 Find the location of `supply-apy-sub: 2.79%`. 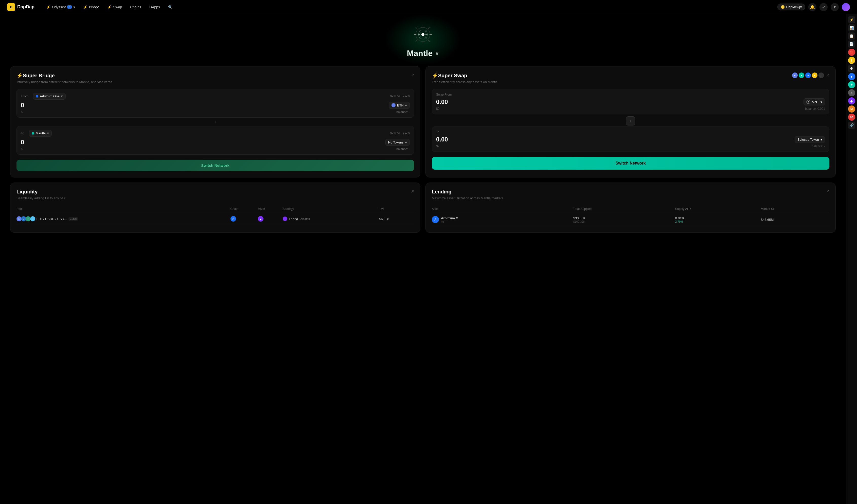

supply-apy-sub: 2.79% is located at coordinates (718, 222).